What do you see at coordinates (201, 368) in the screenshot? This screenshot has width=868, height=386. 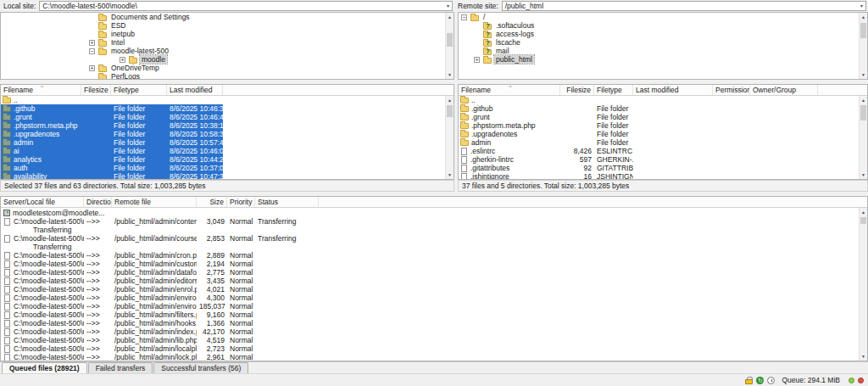 I see `tab-successful-transfers: Successful transfers (56)` at bounding box center [201, 368].